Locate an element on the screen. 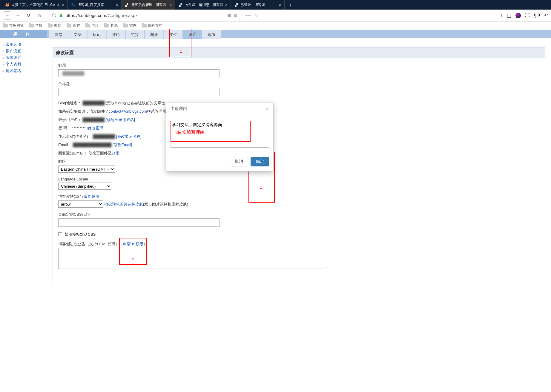  tab-articles: 文章 is located at coordinates (78, 35).